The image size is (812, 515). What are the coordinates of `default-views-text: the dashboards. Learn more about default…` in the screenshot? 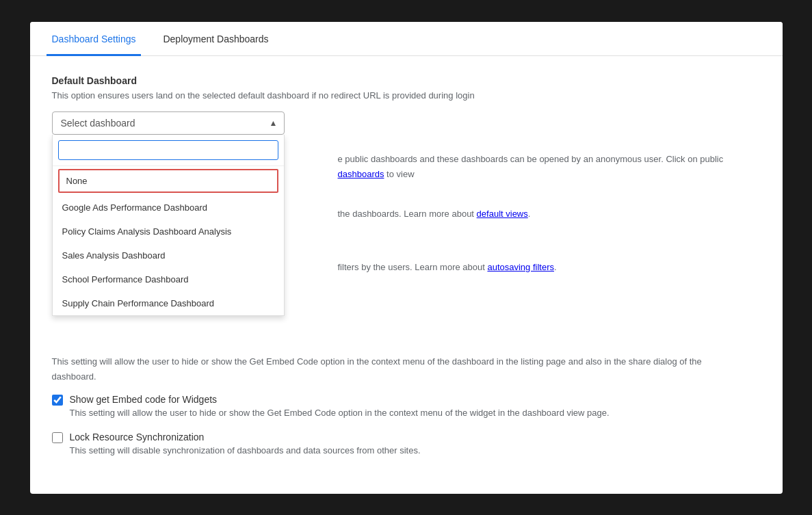 It's located at (549, 214).